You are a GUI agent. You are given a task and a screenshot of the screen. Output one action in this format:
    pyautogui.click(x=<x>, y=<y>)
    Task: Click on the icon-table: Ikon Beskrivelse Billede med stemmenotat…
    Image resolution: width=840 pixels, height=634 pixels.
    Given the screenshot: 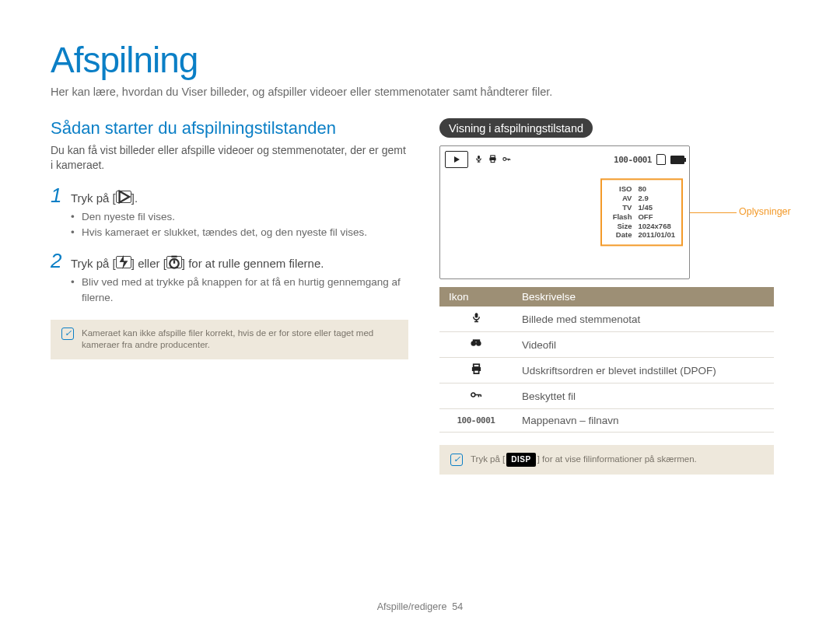 What is the action you would take?
    pyautogui.click(x=607, y=359)
    